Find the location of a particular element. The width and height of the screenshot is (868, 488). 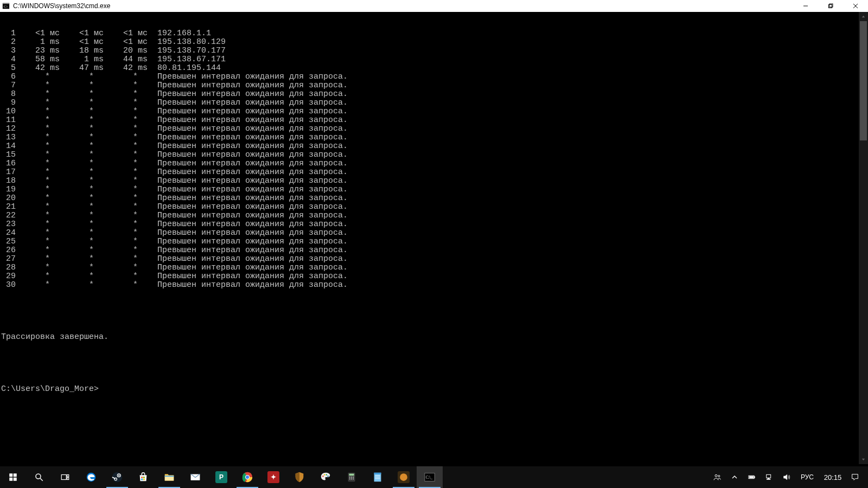

tracert-row: 17 * * * Превышен интервал ожидания для … is located at coordinates (435, 172).